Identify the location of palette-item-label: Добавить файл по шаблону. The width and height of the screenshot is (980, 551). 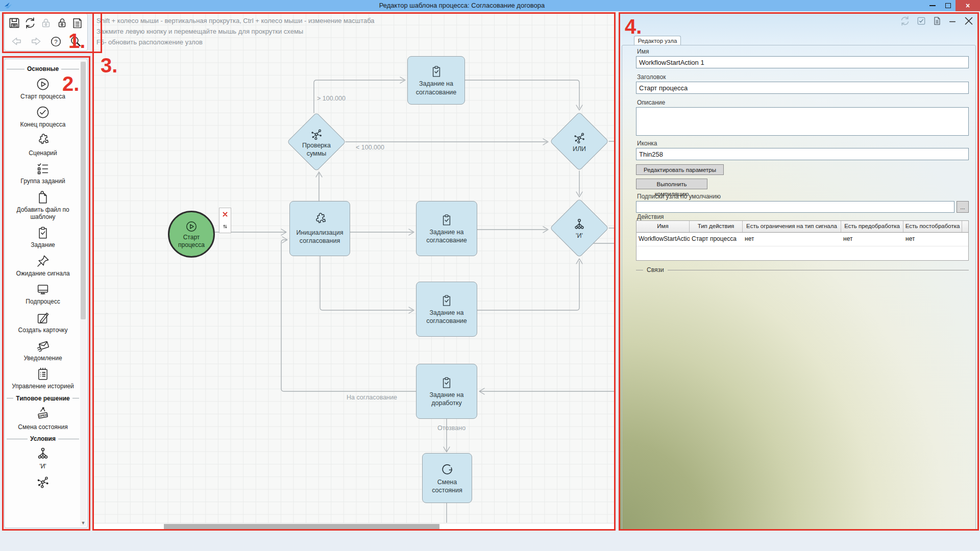
(43, 213).